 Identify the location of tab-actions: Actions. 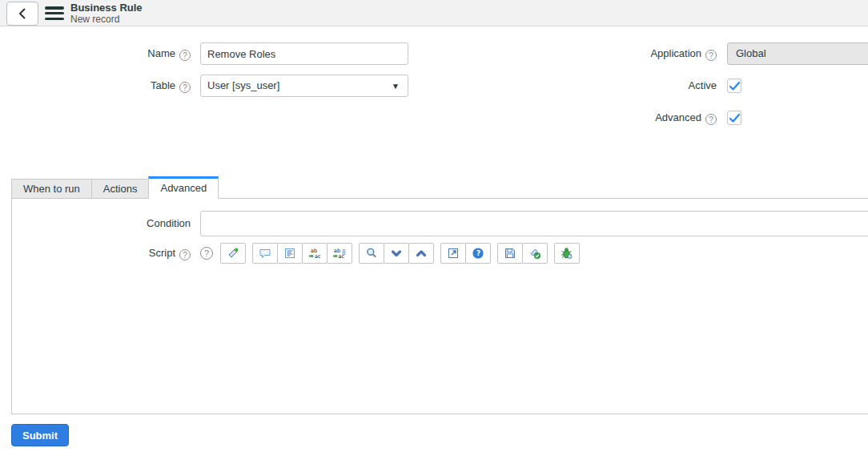
(120, 189).